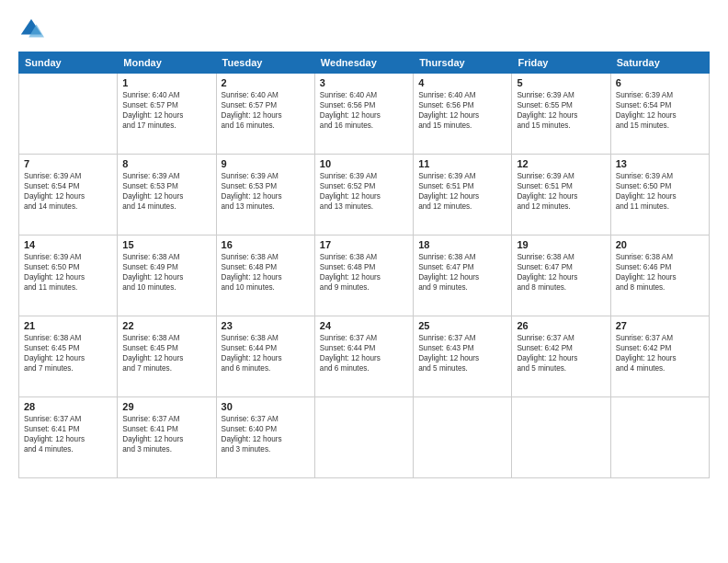 The image size is (728, 563). I want to click on day-cell: 25Sunrise: 6:37 AM Sunset: 6:43 PM Dayli…, so click(463, 357).